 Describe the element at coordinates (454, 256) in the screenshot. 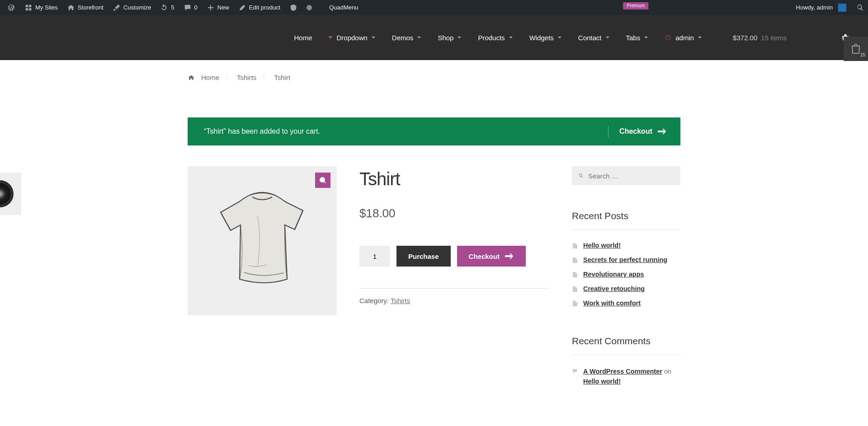

I see `add-to-cart-form: Purchase Checkout` at that location.